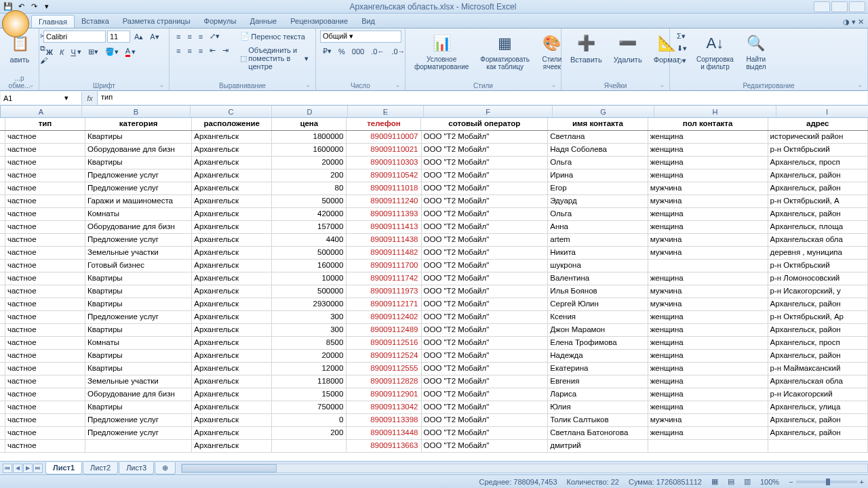  Describe the element at coordinates (309, 137) in the screenshot. I see `cell: 1800000` at that location.